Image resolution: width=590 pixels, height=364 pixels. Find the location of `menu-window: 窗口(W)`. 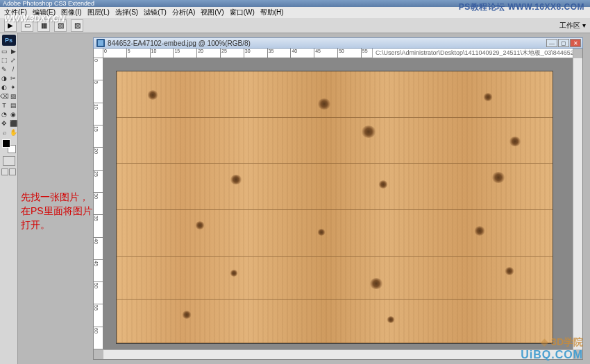

menu-window: 窗口(W) is located at coordinates (242, 12).